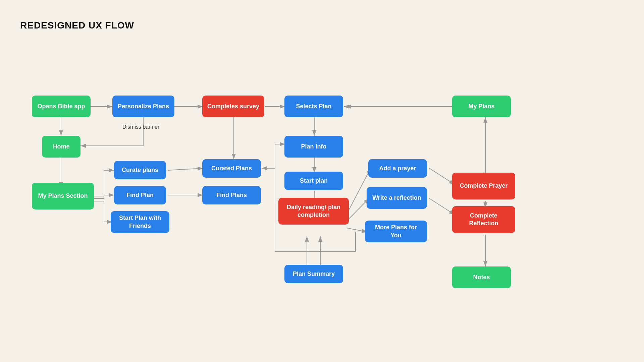 The width and height of the screenshot is (644, 362). I want to click on node-curated-plans: Curated Plans, so click(231, 168).